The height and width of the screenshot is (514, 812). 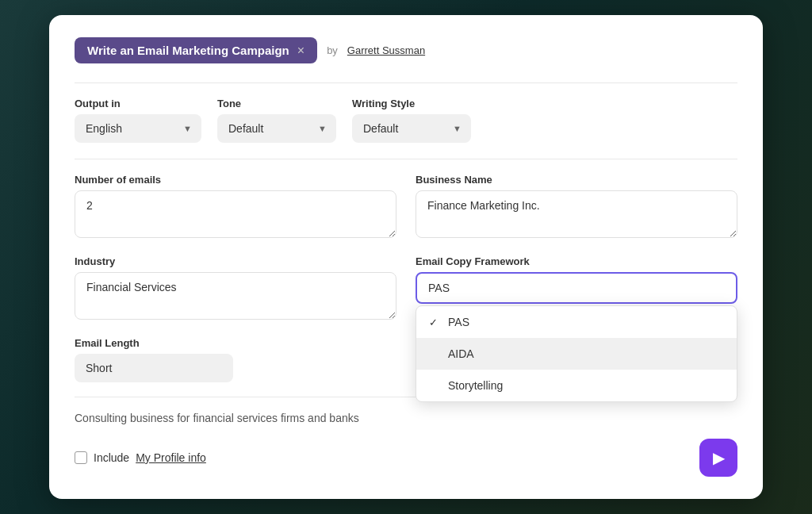 What do you see at coordinates (332, 51) in the screenshot?
I see `by-text: by` at bounding box center [332, 51].